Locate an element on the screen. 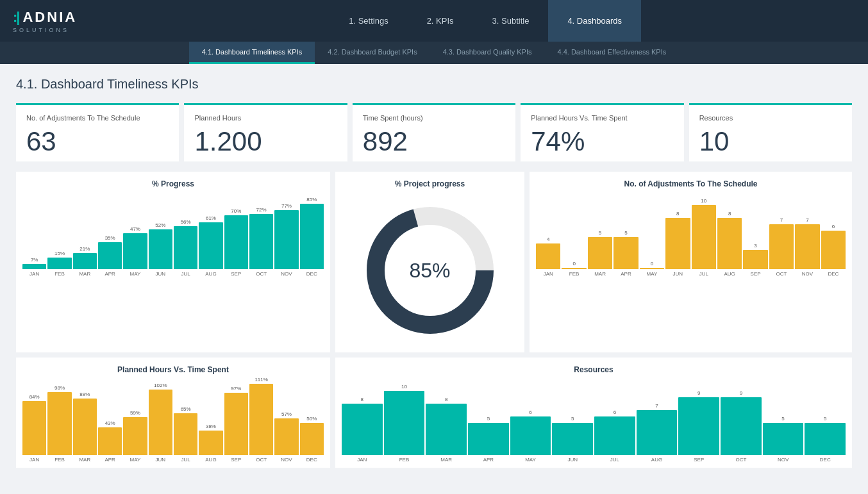 The width and height of the screenshot is (868, 494). sub-tab-budget: 4.2. Dashboard Budget KPIs is located at coordinates (372, 53).